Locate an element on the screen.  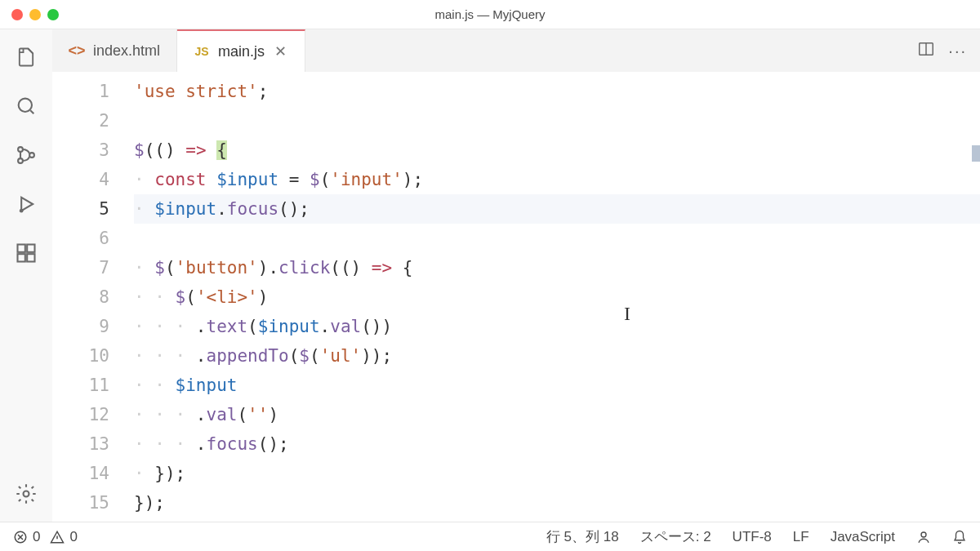
minimap-indicator is located at coordinates (976, 153).